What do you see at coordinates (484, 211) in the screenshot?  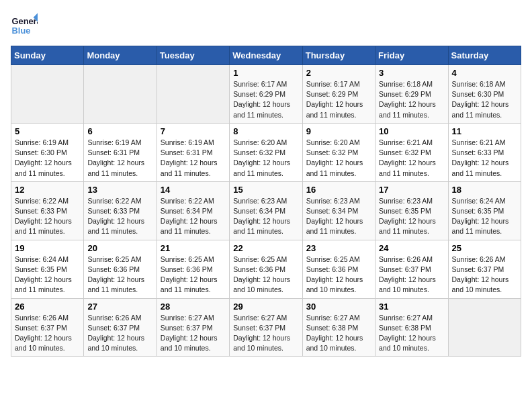 I see `calendar-cell: 18Sunrise: 6:24 AM Sunset: 6:35 PM Dayli…` at bounding box center [484, 211].